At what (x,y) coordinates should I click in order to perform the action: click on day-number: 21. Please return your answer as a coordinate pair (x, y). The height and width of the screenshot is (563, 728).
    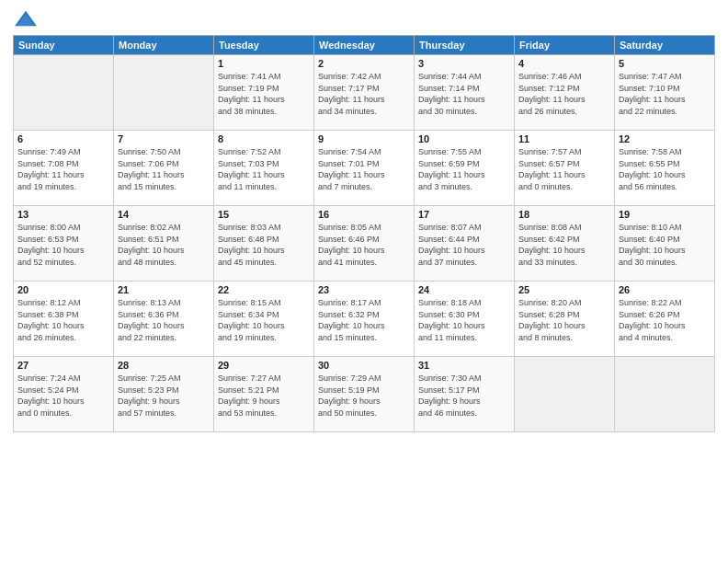
    Looking at the image, I should click on (164, 290).